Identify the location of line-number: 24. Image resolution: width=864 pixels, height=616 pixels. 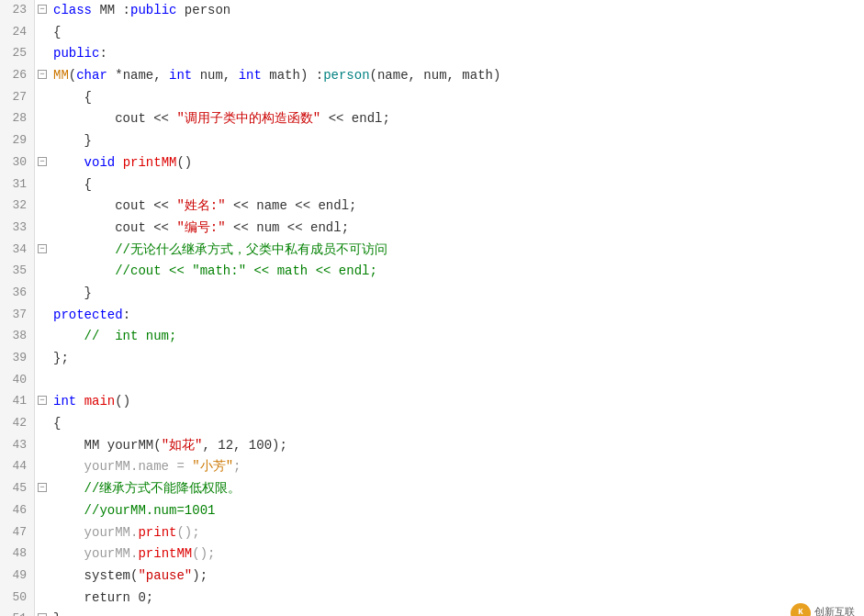
(17, 33).